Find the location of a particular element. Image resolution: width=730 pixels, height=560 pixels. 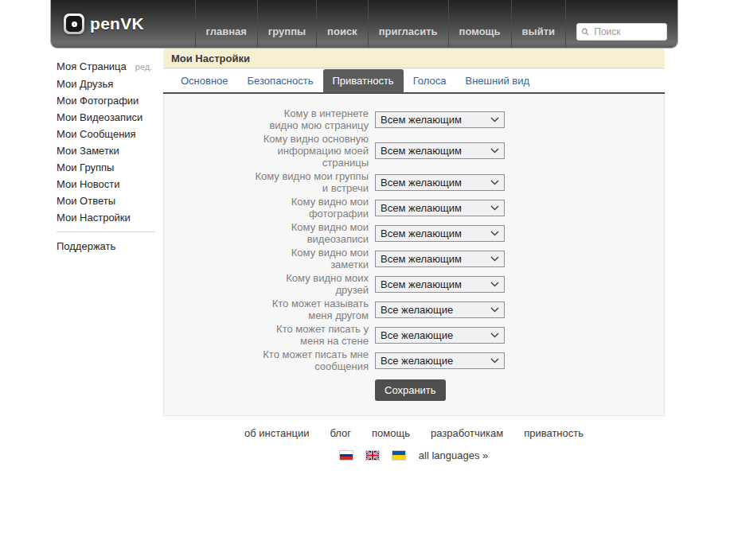

sidebar-item-my-friends: Мои Друзья is located at coordinates (110, 84).